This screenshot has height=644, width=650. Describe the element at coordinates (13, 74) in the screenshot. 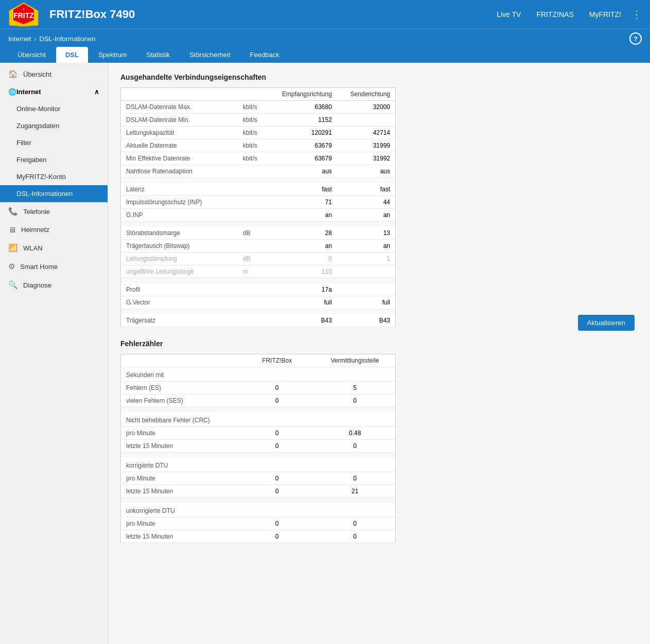

I see `home-icon: 🏠` at that location.